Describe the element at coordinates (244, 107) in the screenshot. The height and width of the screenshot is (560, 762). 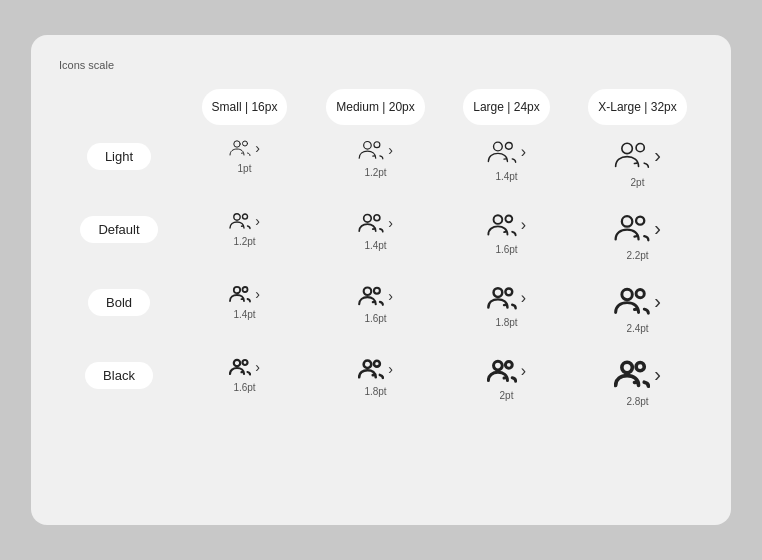
I see `header-cell-small: Small | 16px` at that location.